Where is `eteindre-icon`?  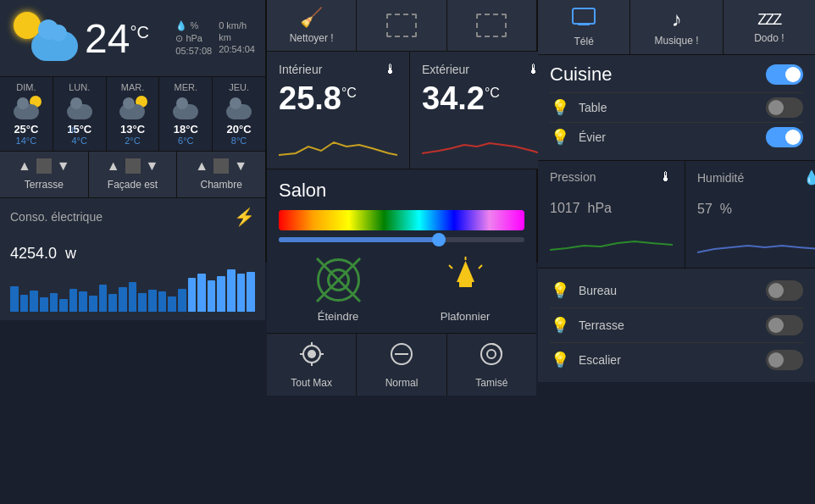 eteindre-icon is located at coordinates (338, 280).